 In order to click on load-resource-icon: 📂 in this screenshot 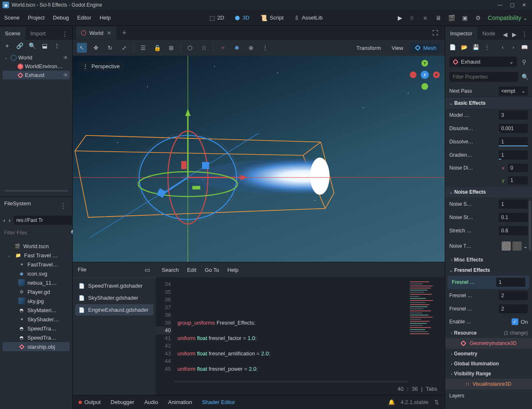, I will do `click(464, 47)`.